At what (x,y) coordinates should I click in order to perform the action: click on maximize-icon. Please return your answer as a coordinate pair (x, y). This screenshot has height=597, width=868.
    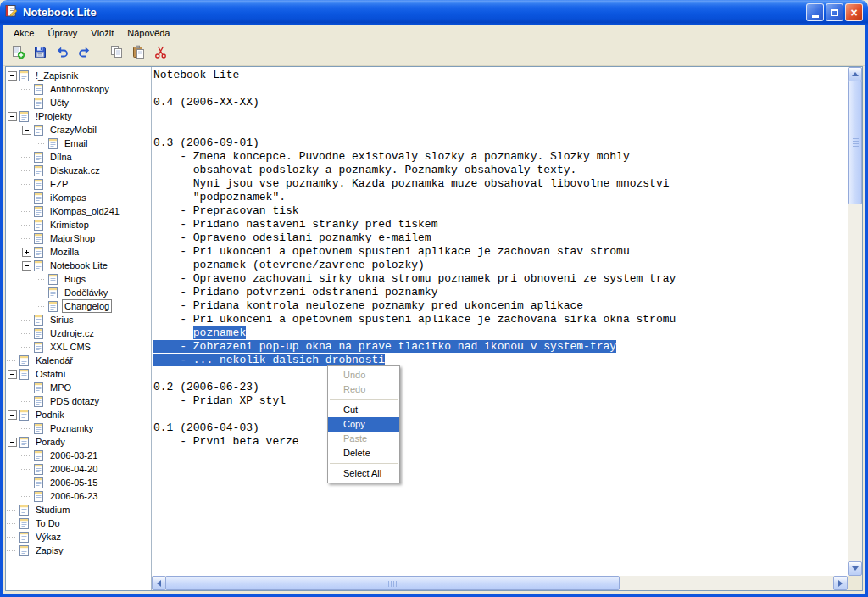
    Looking at the image, I should click on (834, 13).